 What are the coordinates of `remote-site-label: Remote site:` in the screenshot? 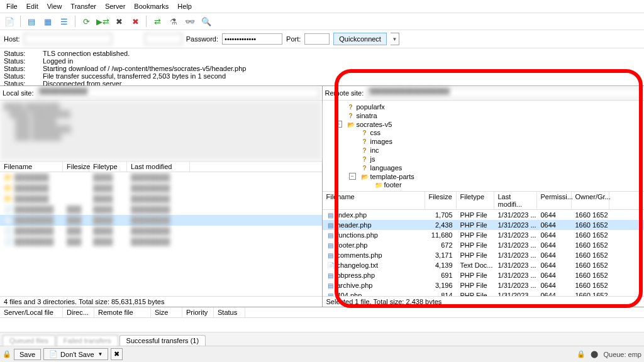 It's located at (345, 93).